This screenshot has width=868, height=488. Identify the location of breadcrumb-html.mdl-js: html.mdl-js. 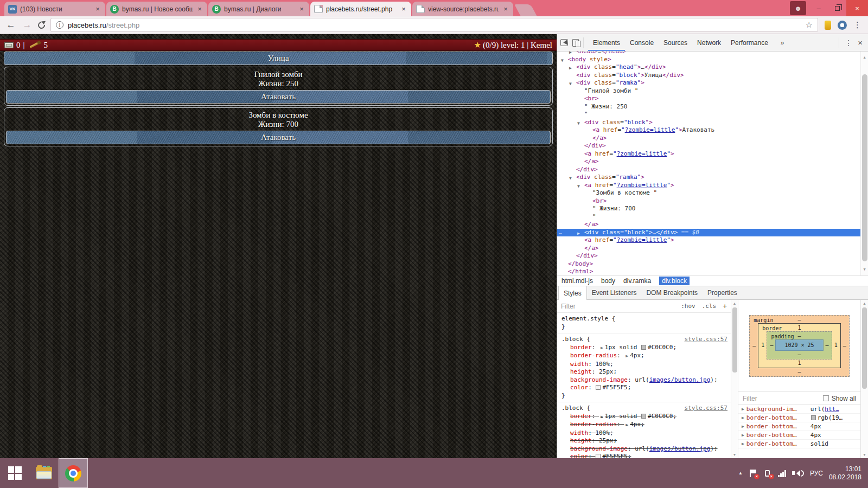
(577, 281).